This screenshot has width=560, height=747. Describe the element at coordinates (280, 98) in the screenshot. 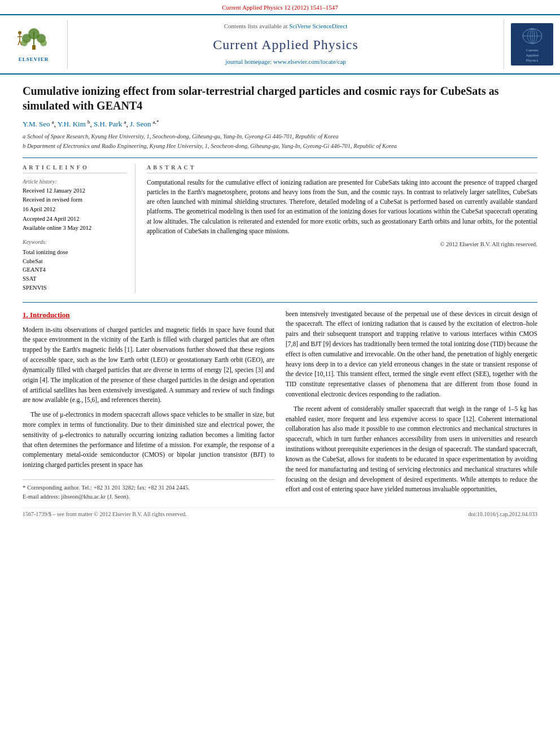

I see `article-title: Cumulative ionizing effect from solar-te…` at that location.